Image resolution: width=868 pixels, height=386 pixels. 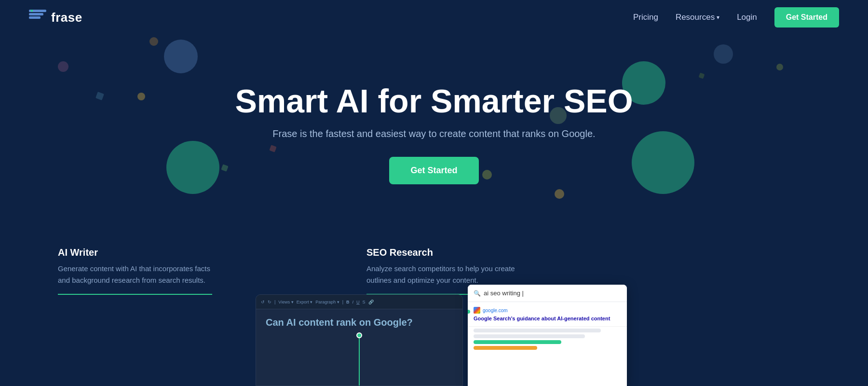 What do you see at coordinates (505, 348) in the screenshot?
I see `result-orange-bar` at bounding box center [505, 348].